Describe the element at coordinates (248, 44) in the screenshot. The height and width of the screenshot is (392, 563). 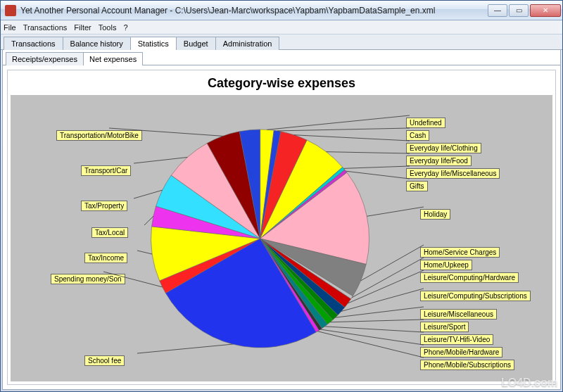
I see `tab-administration: Administration` at that location.